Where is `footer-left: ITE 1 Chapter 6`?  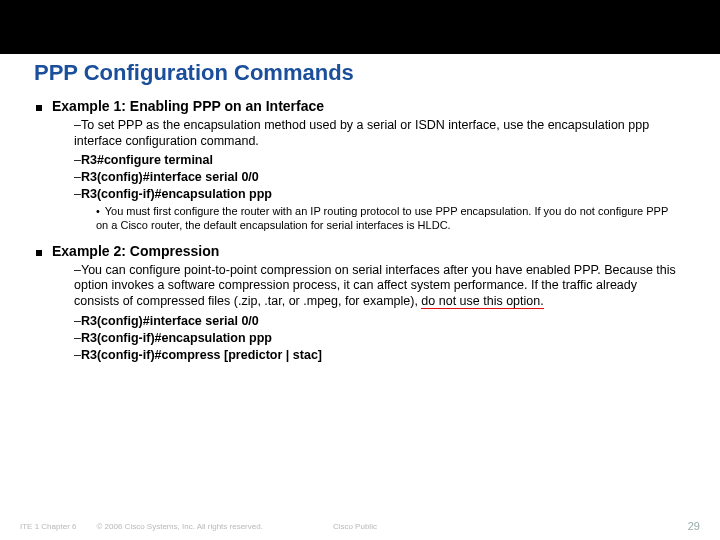
footer-left: ITE 1 Chapter 6 is located at coordinates (48, 526).